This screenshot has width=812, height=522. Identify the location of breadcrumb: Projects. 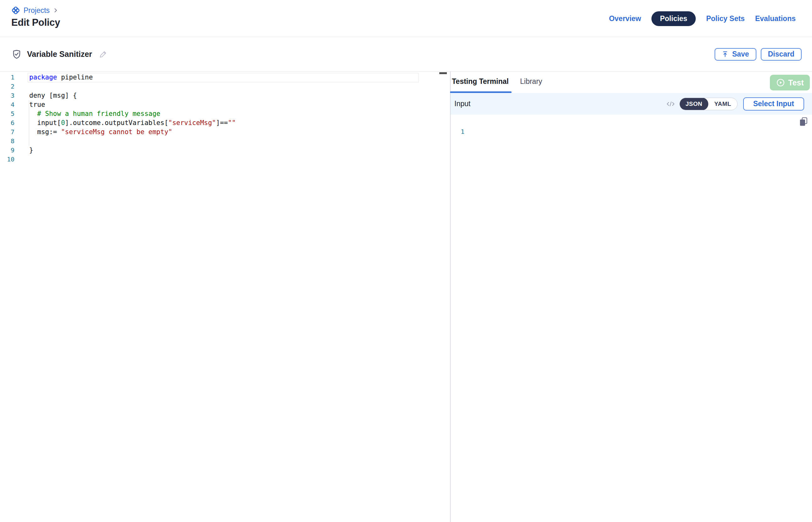
(35, 10).